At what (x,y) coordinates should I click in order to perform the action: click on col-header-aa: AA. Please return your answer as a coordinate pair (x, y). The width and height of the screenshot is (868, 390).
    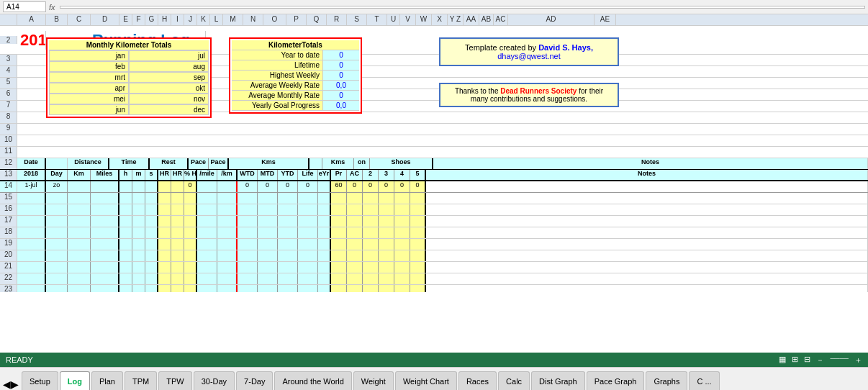
    Looking at the image, I should click on (471, 20).